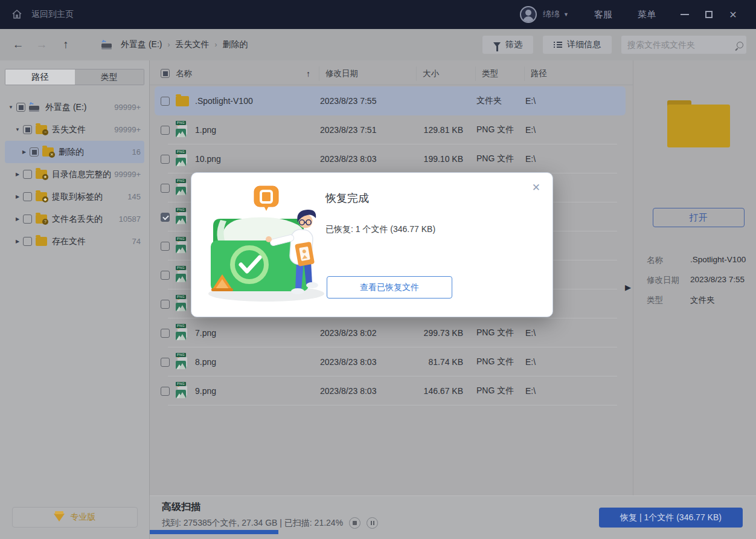 The width and height of the screenshot is (756, 539). What do you see at coordinates (110, 77) in the screenshot?
I see `sidebar-tab: 类型` at bounding box center [110, 77].